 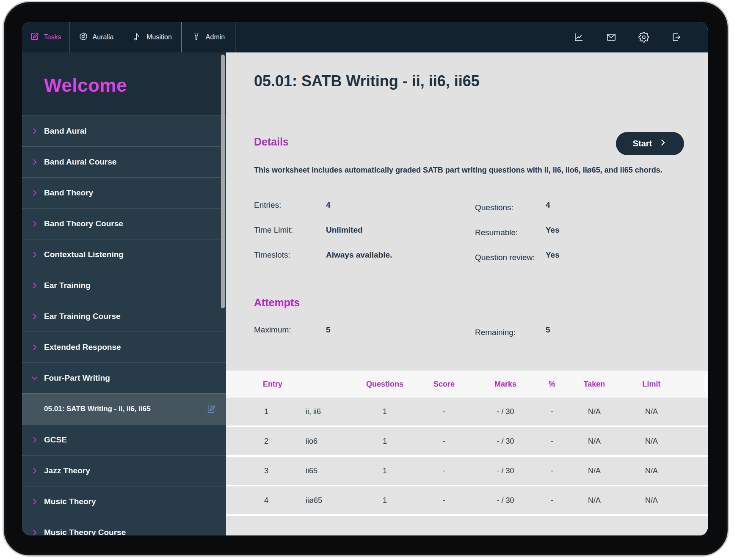 What do you see at coordinates (46, 37) in the screenshot?
I see `tab-tasks: Tasks` at bounding box center [46, 37].